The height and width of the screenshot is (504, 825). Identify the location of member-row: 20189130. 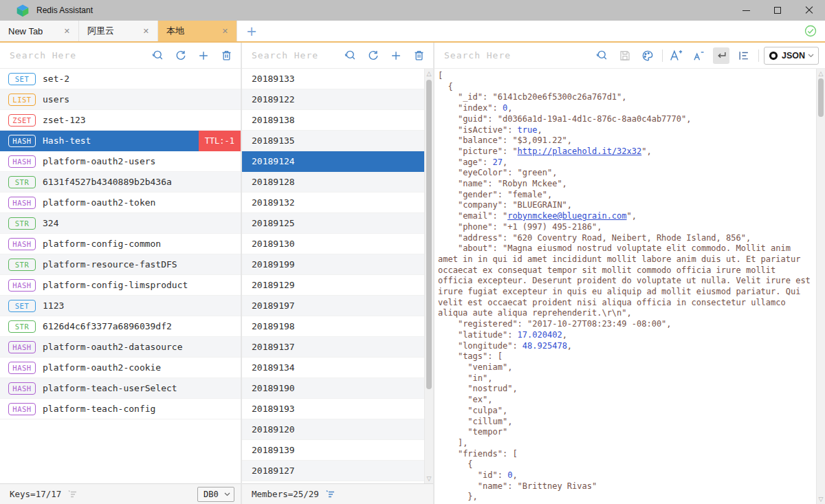
(338, 244).